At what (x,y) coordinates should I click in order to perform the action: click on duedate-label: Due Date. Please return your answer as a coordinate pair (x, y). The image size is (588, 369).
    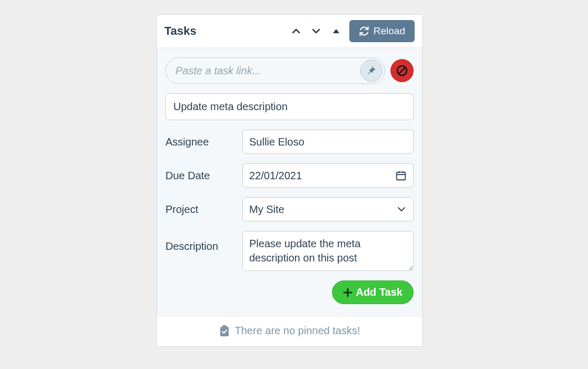
    Looking at the image, I should click on (200, 176).